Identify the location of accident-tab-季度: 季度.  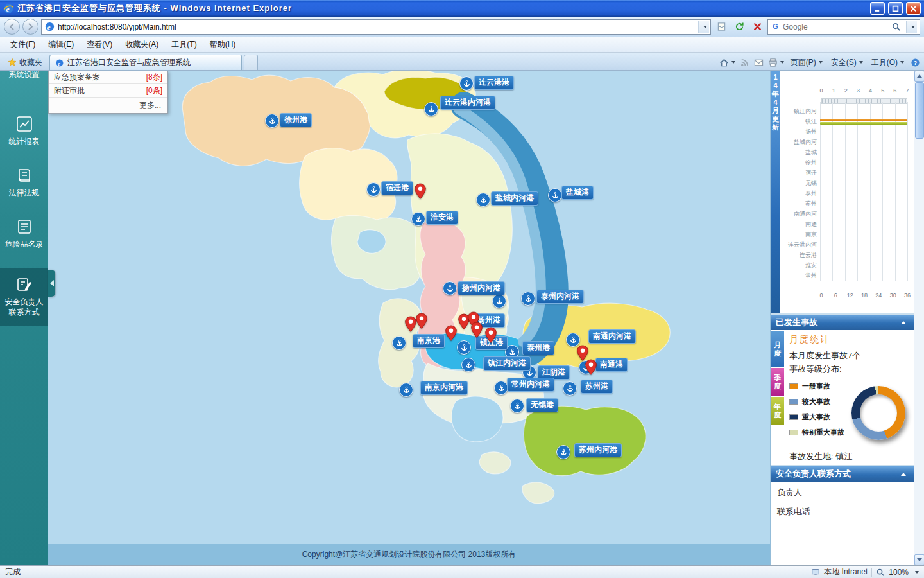
(778, 381).